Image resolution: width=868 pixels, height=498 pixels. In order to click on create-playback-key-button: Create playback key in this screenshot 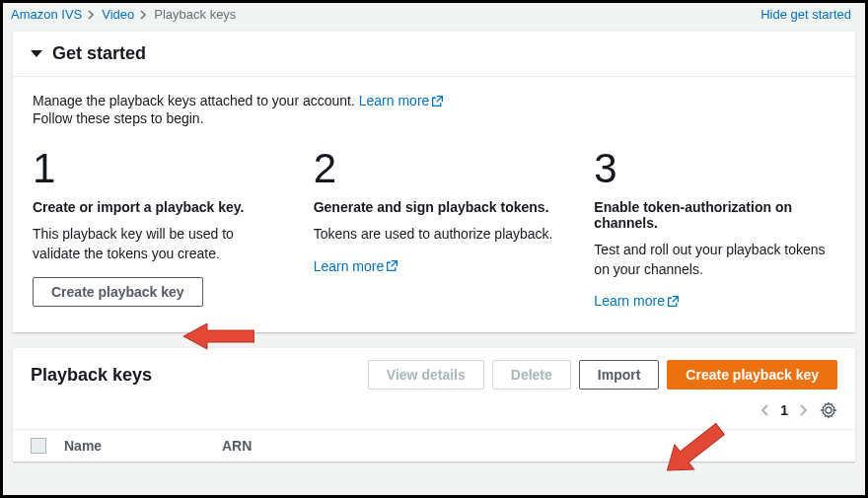, I will do `click(118, 292)`.